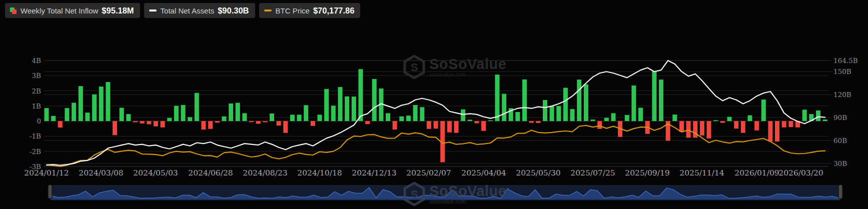 The height and width of the screenshot is (209, 868). What do you see at coordinates (233, 11) in the screenshot?
I see `legend-value: $90.30B` at bounding box center [233, 11].